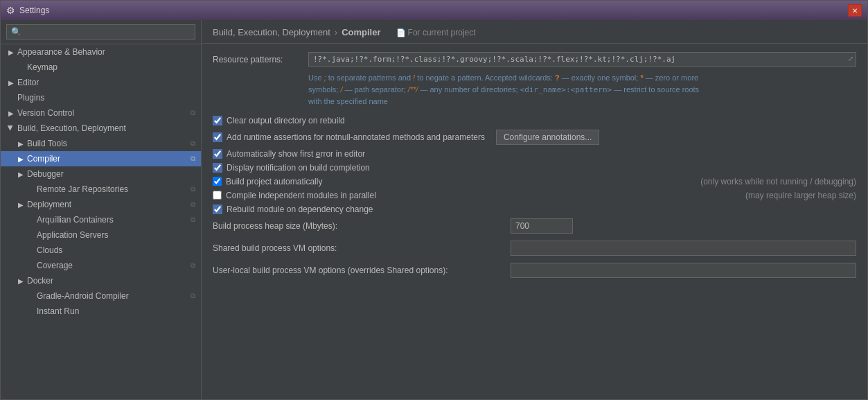 The image size is (868, 400). I want to click on sidebar-item-build-exec-deploy: ▶ Build, Execution, Deployment, so click(101, 128).